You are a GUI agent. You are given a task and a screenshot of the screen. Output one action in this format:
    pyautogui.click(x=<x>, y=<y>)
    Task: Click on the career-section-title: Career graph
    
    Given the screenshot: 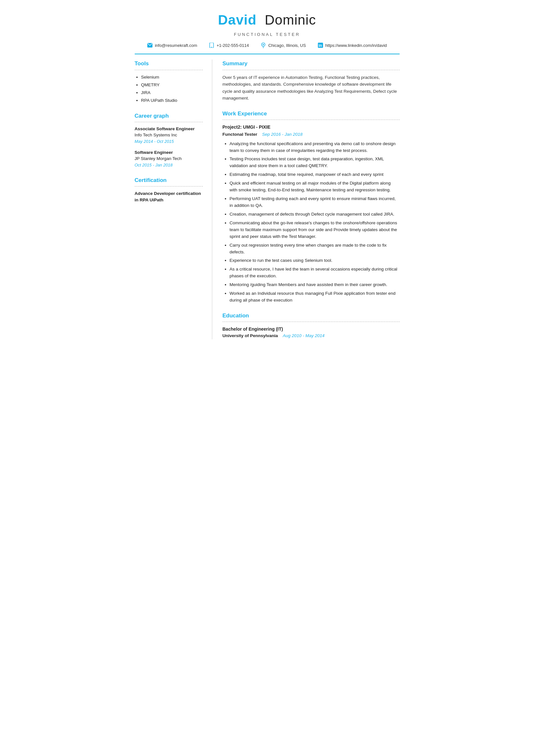 What is the action you would take?
    pyautogui.click(x=169, y=116)
    